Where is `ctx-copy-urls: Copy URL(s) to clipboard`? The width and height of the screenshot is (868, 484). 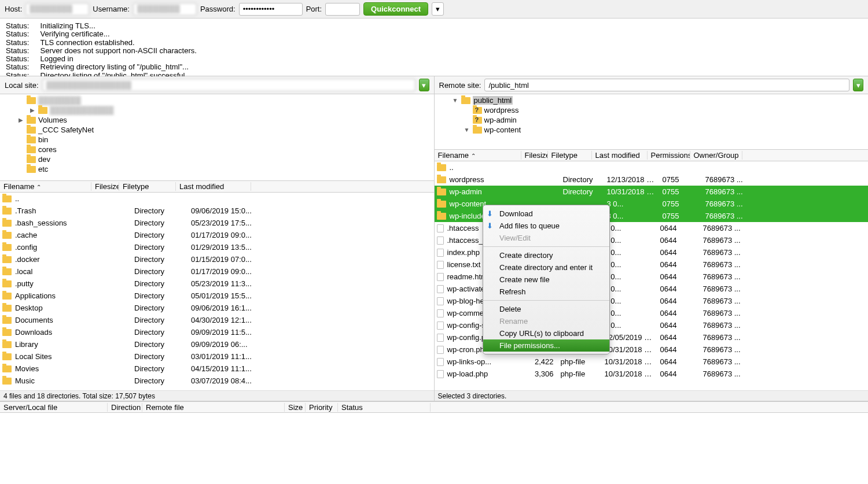 ctx-copy-urls: Copy URL(s) to clipboard is located at coordinates (546, 333).